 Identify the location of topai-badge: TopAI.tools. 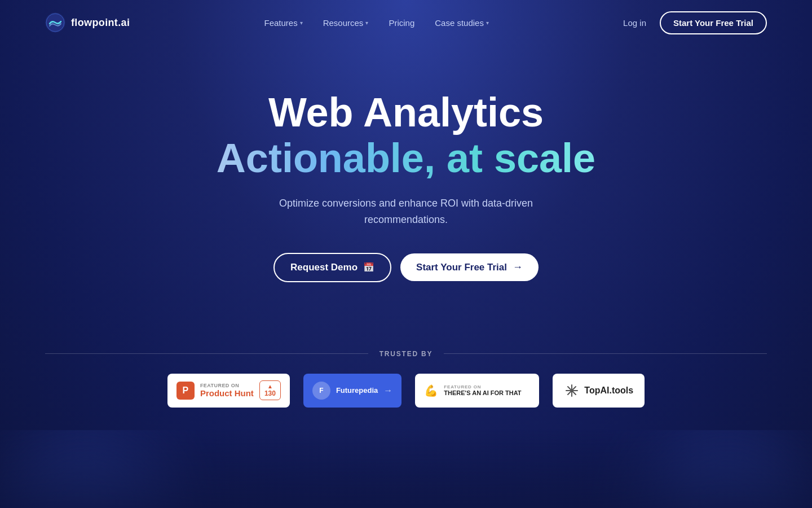
(599, 391).